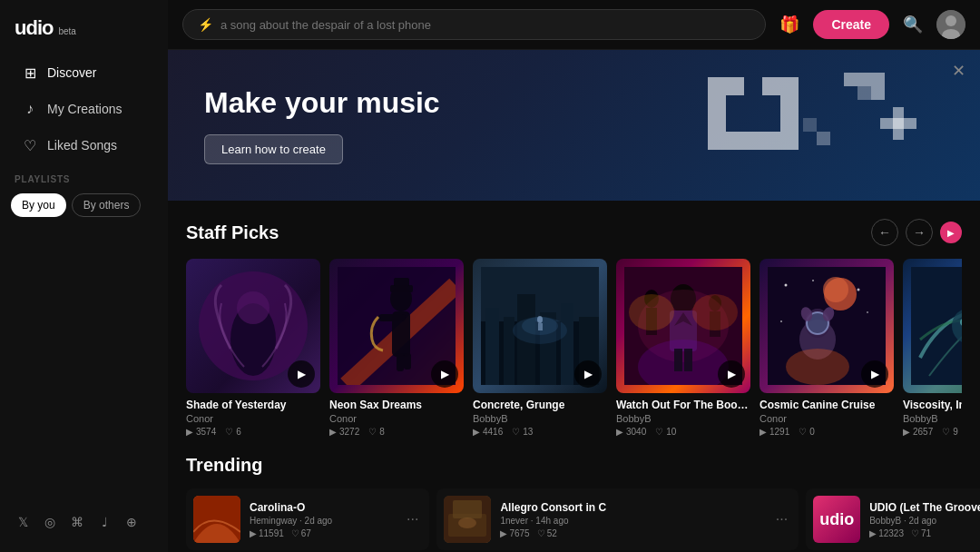 This screenshot has height=552, width=980. Describe the element at coordinates (925, 508) in the screenshot. I see `trending-name-udio: UDIO (Let The Groove Be Your Guide) [Ful…` at that location.